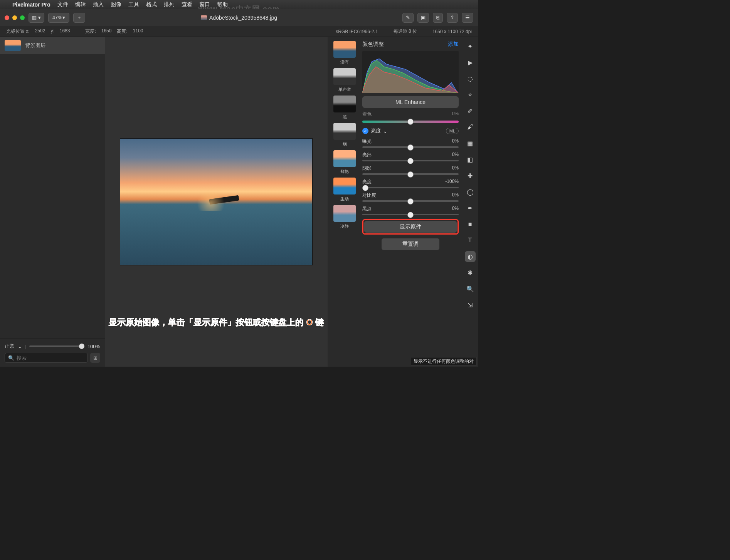 The width and height of the screenshot is (730, 560). What do you see at coordinates (408, 18) in the screenshot?
I see `freehand-tool-button: ✎` at bounding box center [408, 18].